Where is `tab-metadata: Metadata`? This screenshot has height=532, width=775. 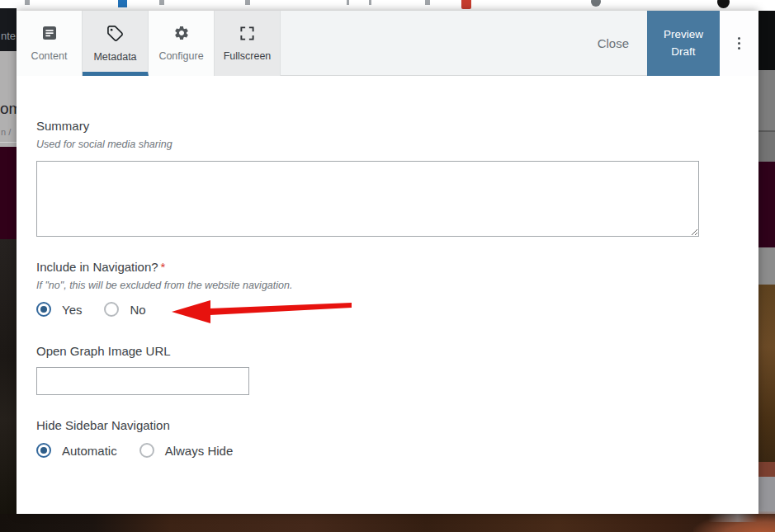 tab-metadata: Metadata is located at coordinates (116, 43).